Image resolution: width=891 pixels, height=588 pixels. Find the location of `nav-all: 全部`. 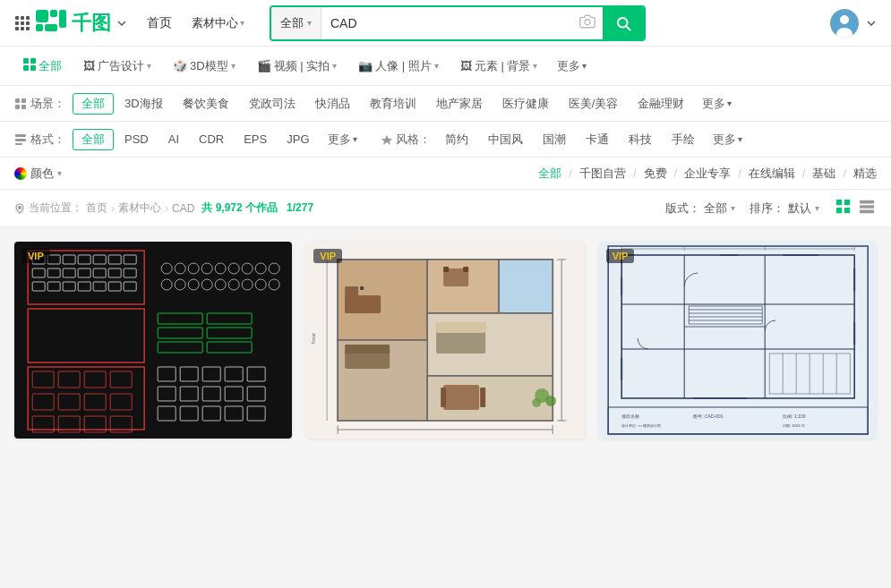

nav-all: 全部 is located at coordinates (43, 66).